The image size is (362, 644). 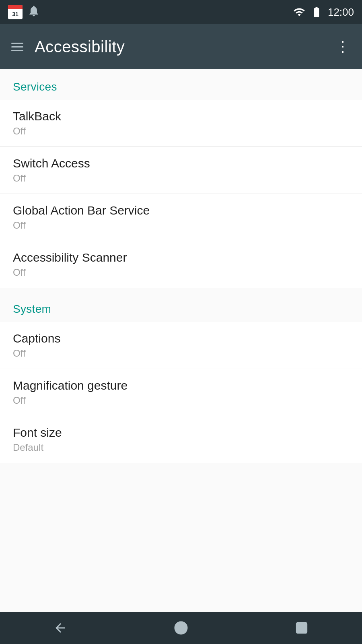 I want to click on switch-access-item: Switch Access Off, so click(x=181, y=171).